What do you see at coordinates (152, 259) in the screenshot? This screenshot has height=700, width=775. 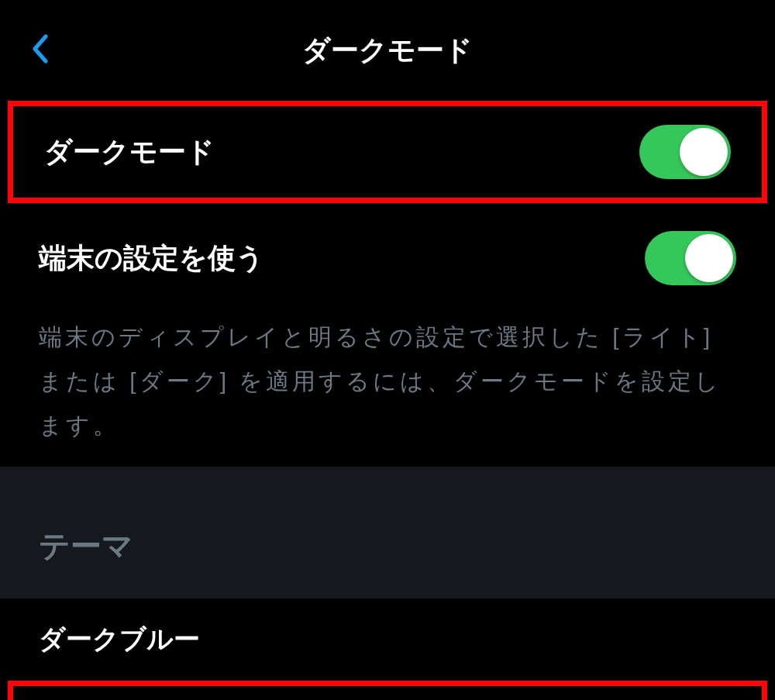 I see `use-device-label: 端末の設定を使う` at bounding box center [152, 259].